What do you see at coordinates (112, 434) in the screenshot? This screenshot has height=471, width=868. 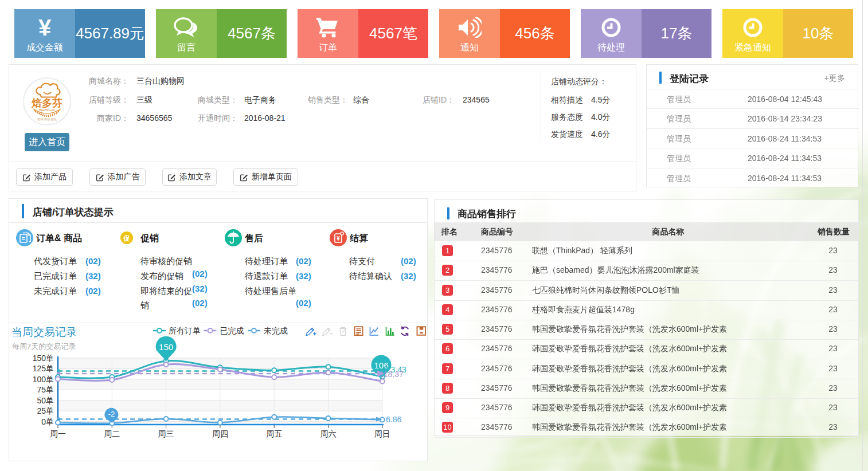 I see `svg-text: 周二` at bounding box center [112, 434].